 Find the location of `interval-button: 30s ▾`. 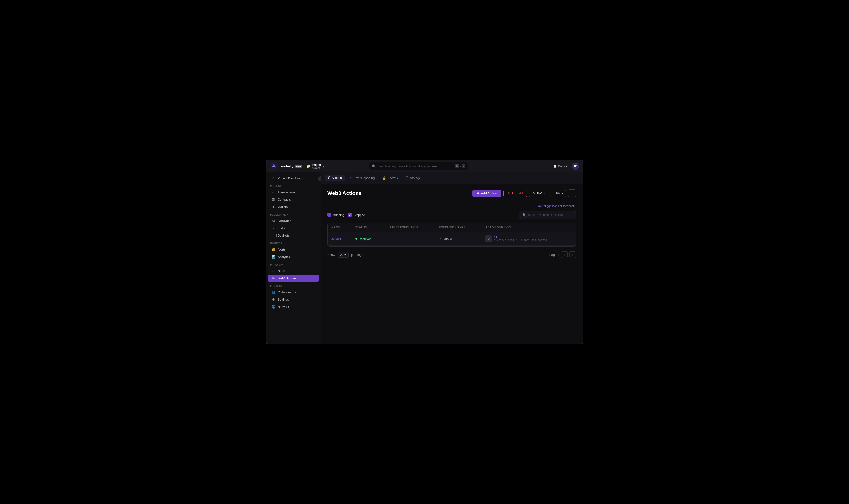

interval-button: 30s ▾ is located at coordinates (560, 194).